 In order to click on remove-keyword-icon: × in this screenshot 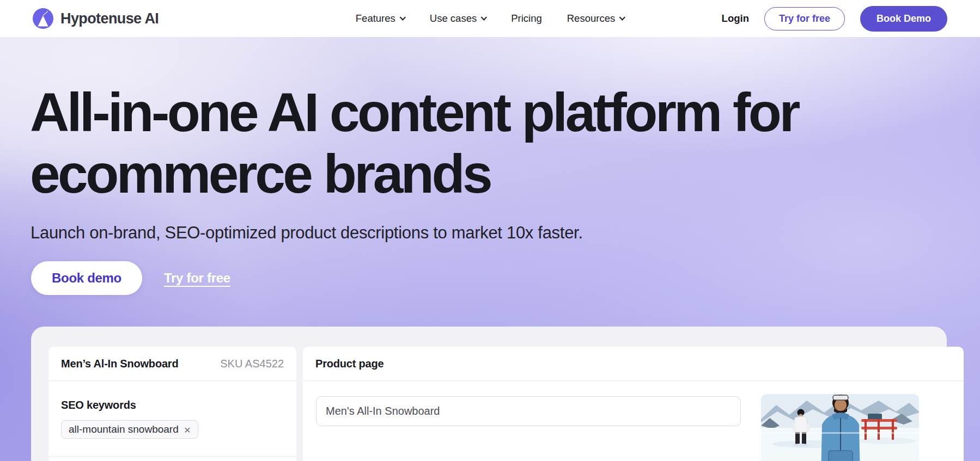, I will do `click(187, 430)`.